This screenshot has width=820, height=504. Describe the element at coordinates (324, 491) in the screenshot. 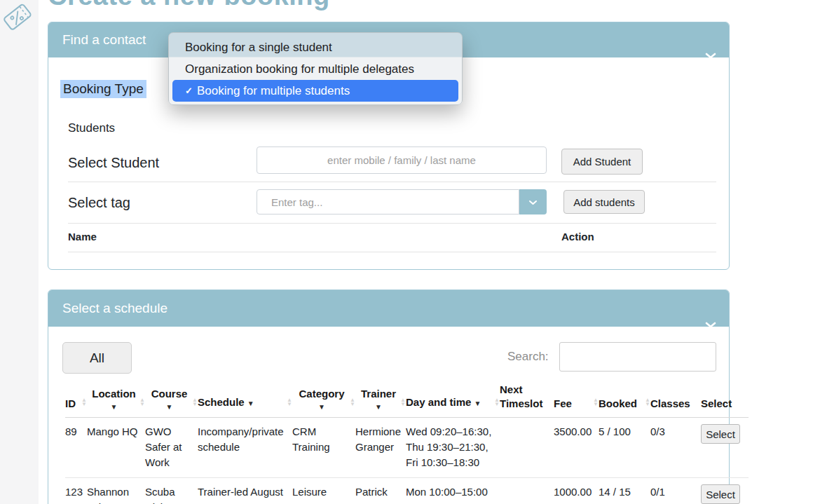

I see `cell-category: Leisure` at that location.